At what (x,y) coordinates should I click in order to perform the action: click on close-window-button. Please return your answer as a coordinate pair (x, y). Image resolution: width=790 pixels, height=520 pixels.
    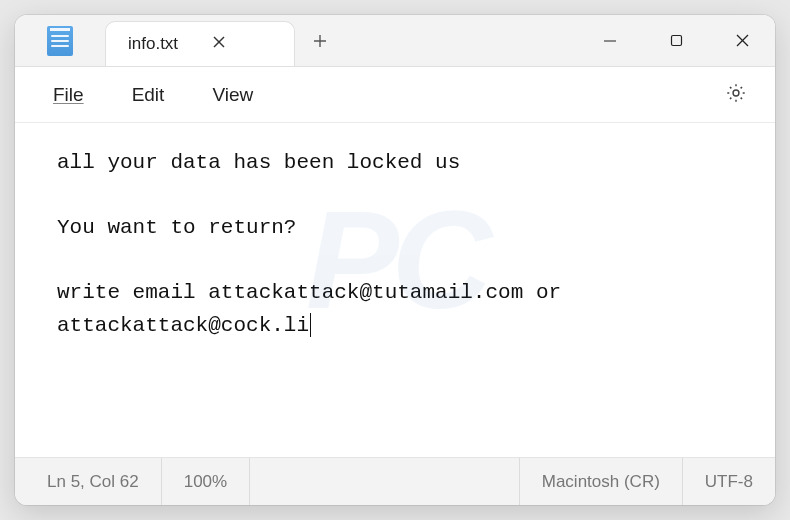
    Looking at the image, I should click on (742, 40).